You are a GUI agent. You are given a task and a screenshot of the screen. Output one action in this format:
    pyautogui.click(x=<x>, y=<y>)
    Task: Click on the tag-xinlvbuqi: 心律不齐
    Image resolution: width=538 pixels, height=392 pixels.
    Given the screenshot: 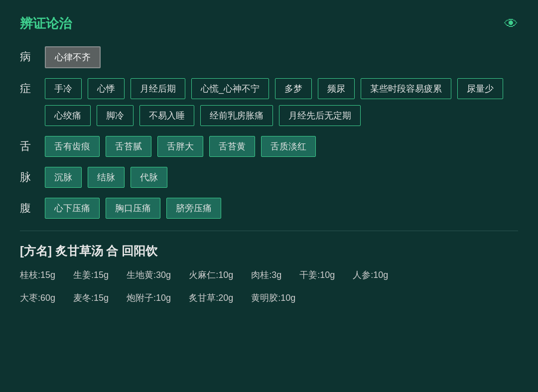 What is the action you would take?
    pyautogui.click(x=73, y=57)
    